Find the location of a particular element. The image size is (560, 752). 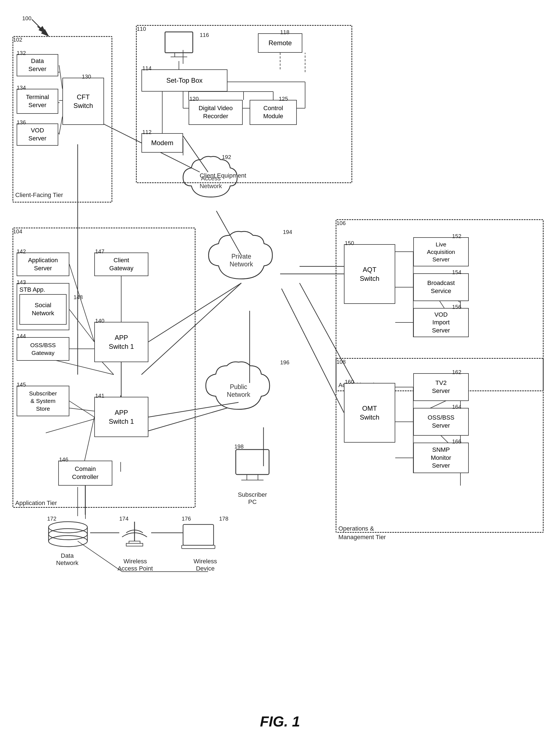

ref-194: 194 is located at coordinates (287, 232).